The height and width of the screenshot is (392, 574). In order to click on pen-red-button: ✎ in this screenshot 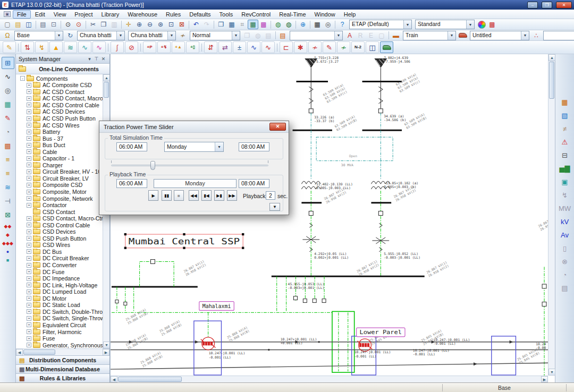, I will do `click(330, 47)`.